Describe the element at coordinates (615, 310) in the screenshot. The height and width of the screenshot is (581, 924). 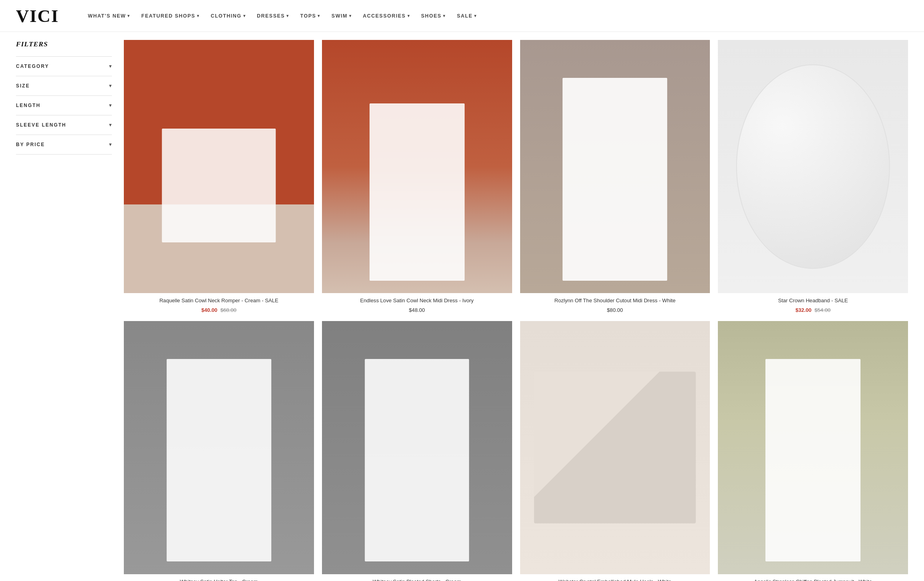
I see `product-price: $80.00` at that location.